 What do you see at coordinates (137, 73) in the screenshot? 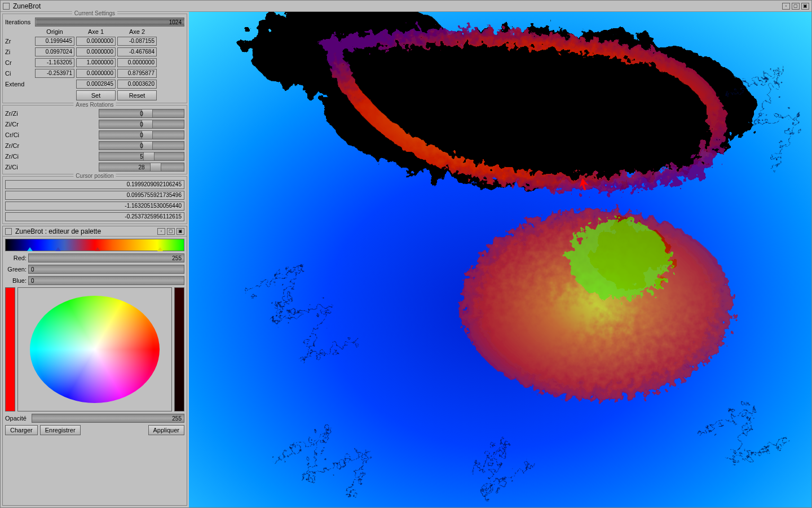
I see `ci-axe2: 0.8795877` at bounding box center [137, 73].